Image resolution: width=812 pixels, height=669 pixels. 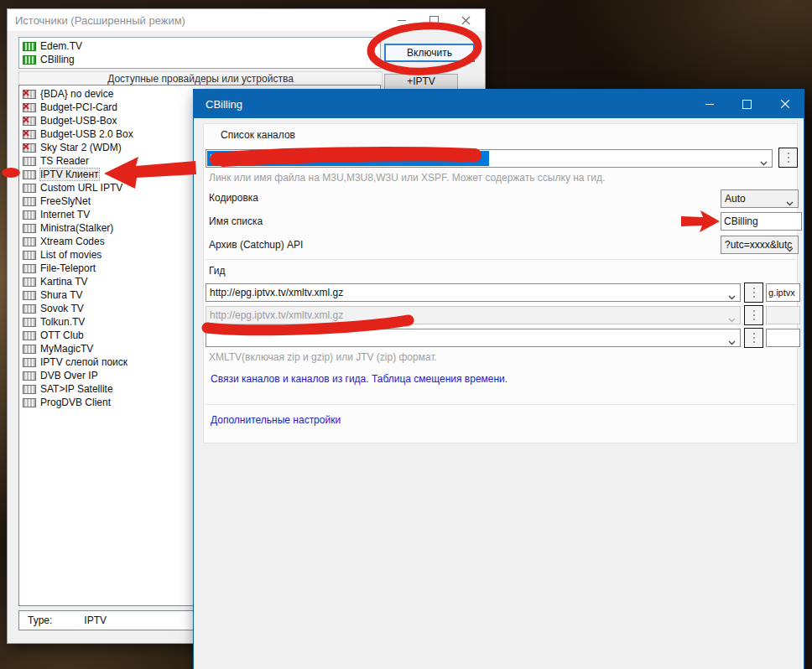 What do you see at coordinates (258, 135) in the screenshot?
I see `channel-list-group-label: Список каналов` at bounding box center [258, 135].